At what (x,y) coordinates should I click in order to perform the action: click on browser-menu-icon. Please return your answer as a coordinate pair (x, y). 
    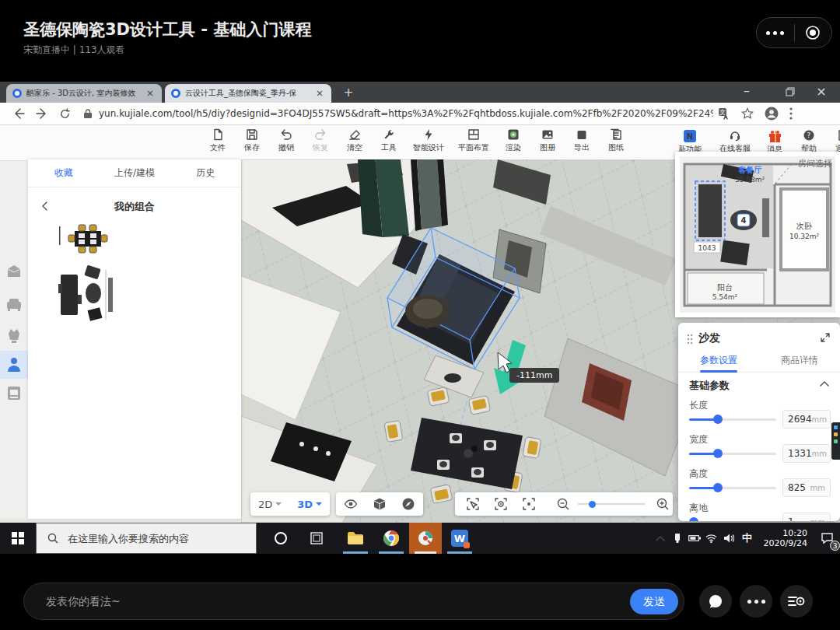
    Looking at the image, I should click on (791, 114).